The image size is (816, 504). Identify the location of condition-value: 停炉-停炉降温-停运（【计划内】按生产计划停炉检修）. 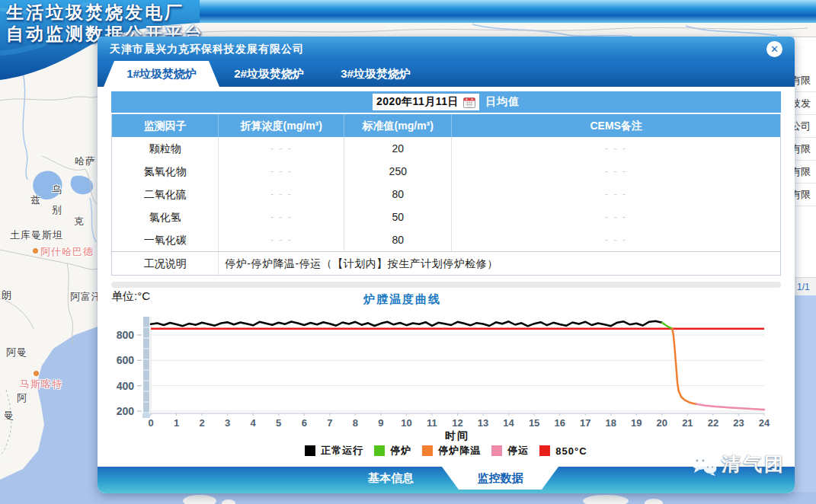
(500, 263).